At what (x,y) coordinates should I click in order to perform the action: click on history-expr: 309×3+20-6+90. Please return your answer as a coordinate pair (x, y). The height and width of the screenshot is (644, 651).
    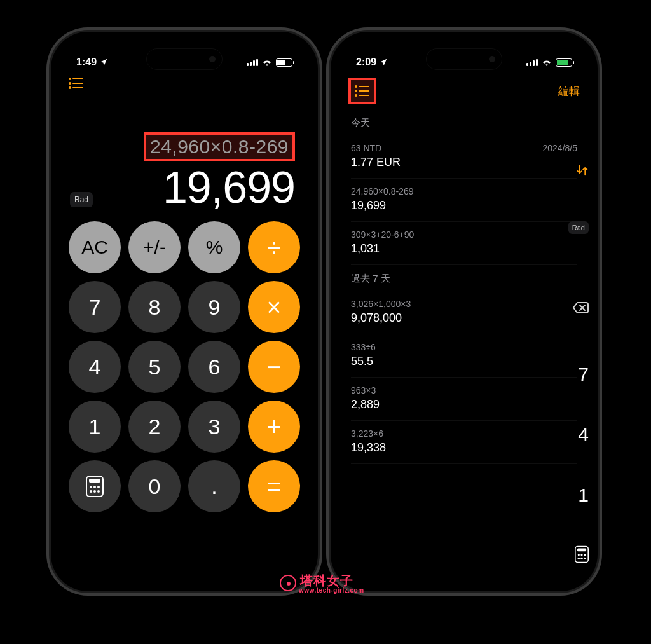
    Looking at the image, I should click on (383, 235).